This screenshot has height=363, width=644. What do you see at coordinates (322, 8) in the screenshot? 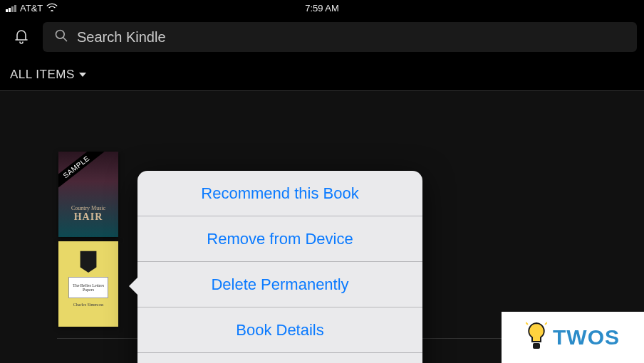
I see `status-bar: AT&T 7:59 AM` at bounding box center [322, 8].